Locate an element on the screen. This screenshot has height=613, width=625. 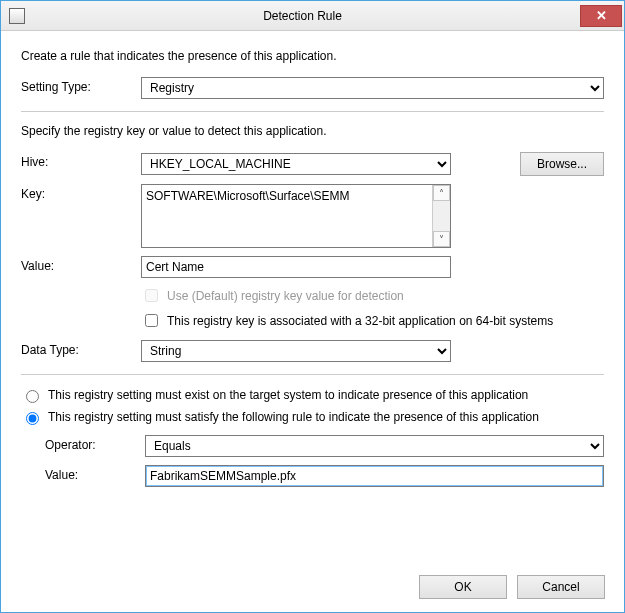
titlebar: Detection Rule ✕ is located at coordinates (312, 16).